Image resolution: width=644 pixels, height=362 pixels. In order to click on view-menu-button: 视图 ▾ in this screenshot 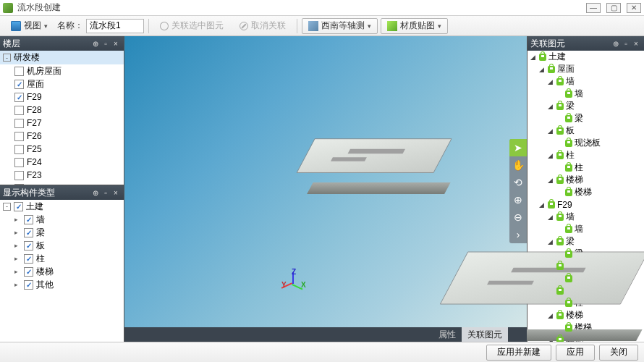, I will do `click(29, 26)`.